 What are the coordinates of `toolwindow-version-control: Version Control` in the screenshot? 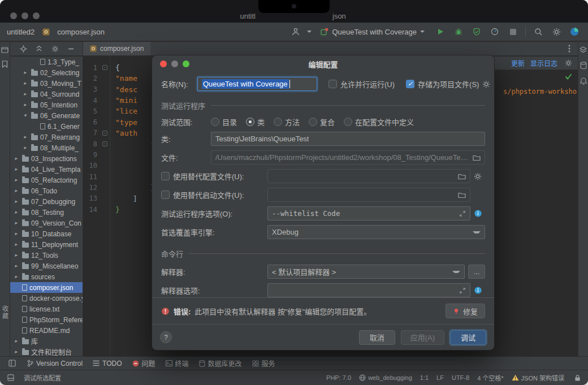 It's located at (55, 364).